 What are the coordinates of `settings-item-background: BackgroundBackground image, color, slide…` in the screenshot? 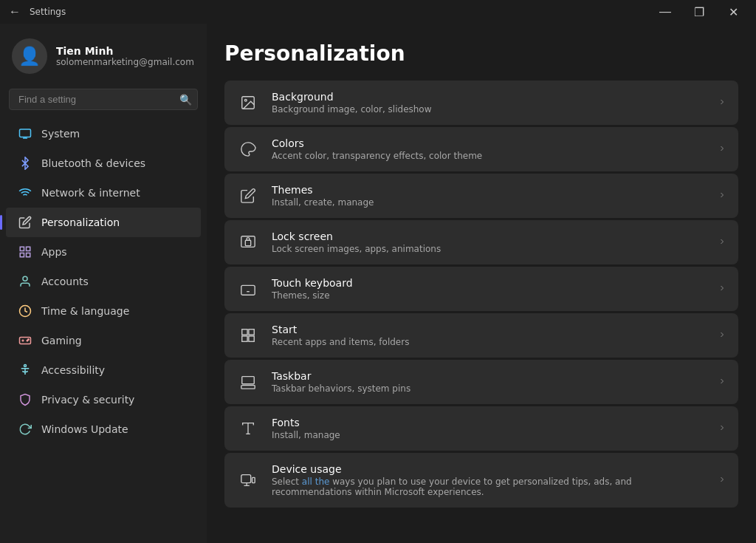 It's located at (481, 103).